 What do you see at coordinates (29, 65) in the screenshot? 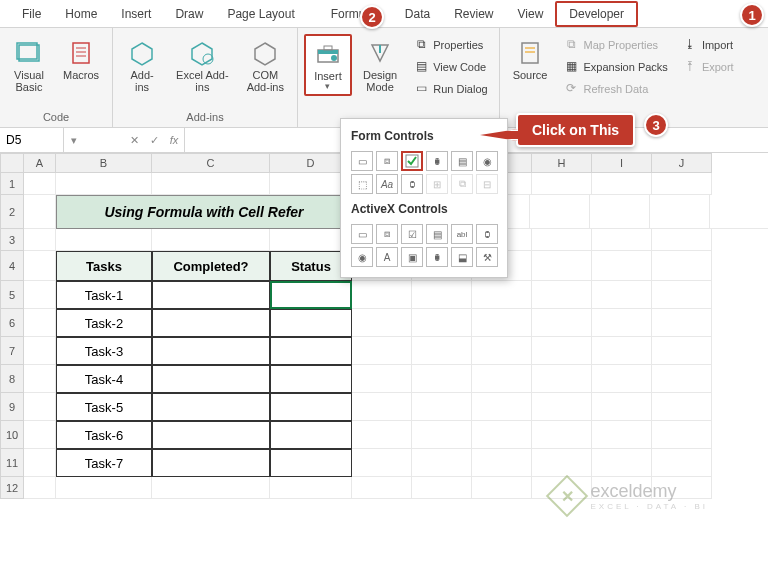
I see `visual-basic-button: Visual Basic` at bounding box center [29, 65].